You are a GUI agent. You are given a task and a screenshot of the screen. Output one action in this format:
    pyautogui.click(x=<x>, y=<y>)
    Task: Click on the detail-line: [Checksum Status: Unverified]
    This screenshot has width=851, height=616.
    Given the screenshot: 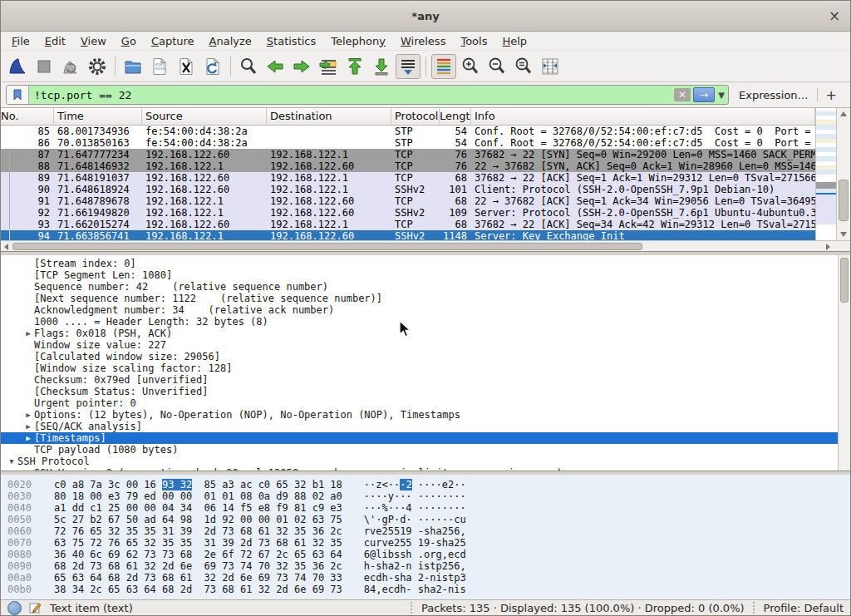 What is the action you would take?
    pyautogui.click(x=426, y=392)
    